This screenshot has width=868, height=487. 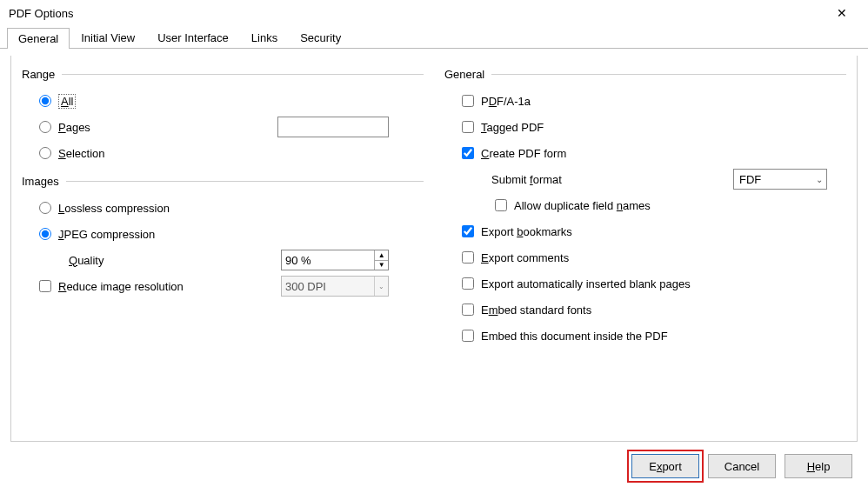 I want to click on label-allow-duplicate: Allow duplicate field names, so click(x=583, y=205).